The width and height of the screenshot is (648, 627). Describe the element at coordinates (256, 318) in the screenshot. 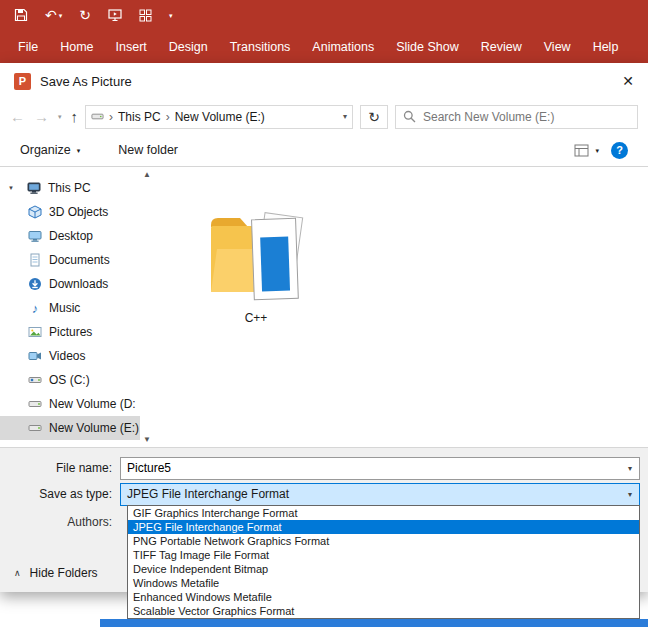

I see `folder-name: C++` at that location.